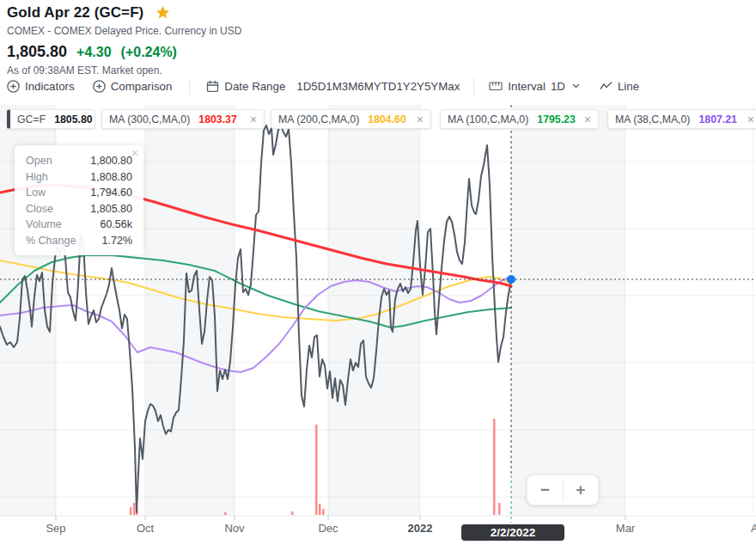 This screenshot has height=551, width=756. What do you see at coordinates (556, 119) in the screenshot?
I see `legend-chip-value: 1795.23` at bounding box center [556, 119].